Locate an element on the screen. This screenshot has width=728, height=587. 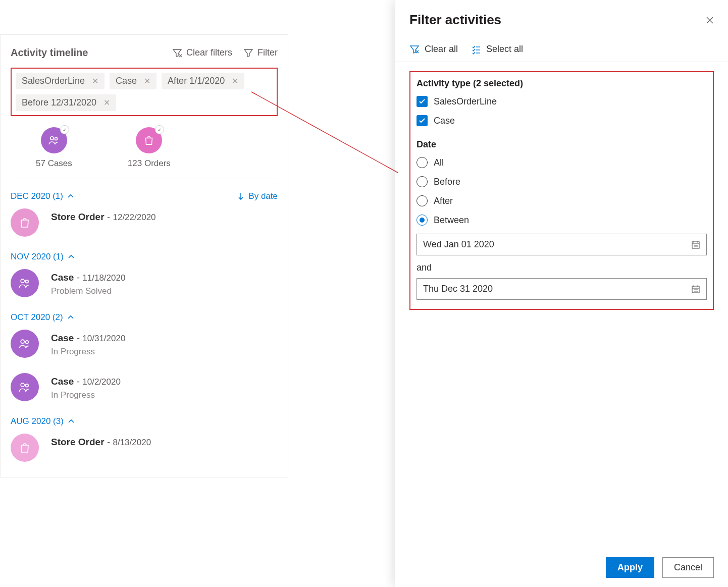
close-button is located at coordinates (710, 20).